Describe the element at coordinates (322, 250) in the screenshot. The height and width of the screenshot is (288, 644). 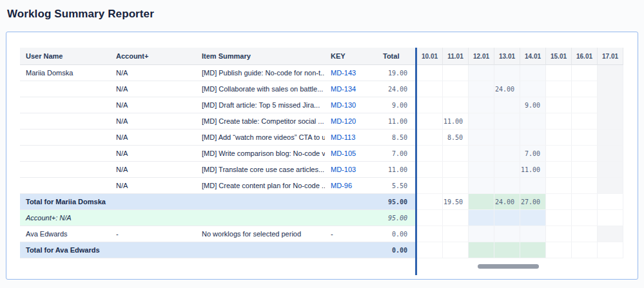
I see `table-row: Total for Ava Edwards0.00` at that location.